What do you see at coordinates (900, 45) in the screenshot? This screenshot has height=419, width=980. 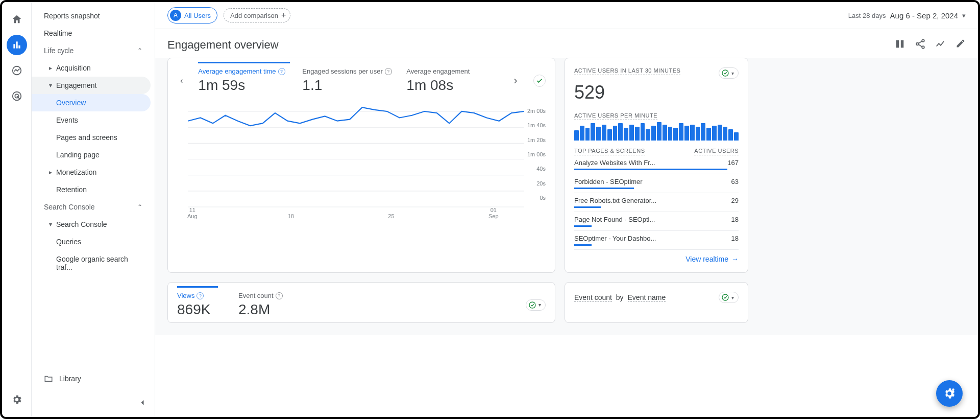 I see `compare-icon` at bounding box center [900, 45].